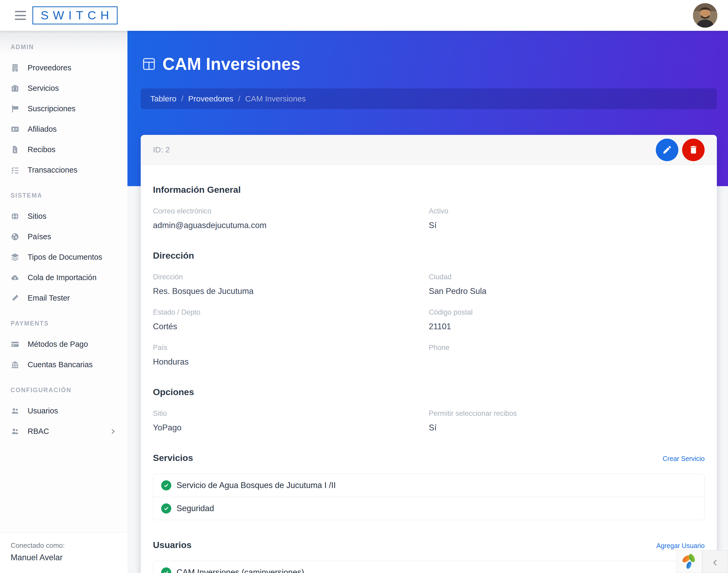 The height and width of the screenshot is (573, 728). I want to click on sidebar-item-servicios: Servicios, so click(64, 89).